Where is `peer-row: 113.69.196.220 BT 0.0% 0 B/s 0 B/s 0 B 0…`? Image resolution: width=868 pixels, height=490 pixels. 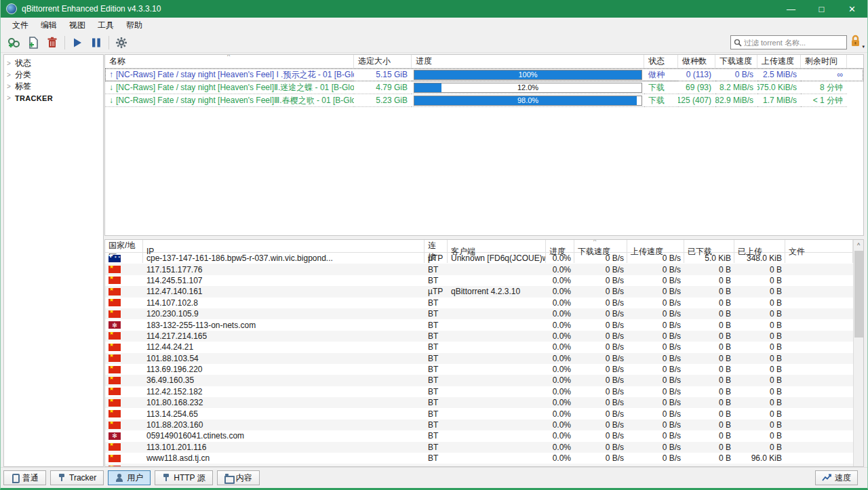
peer-row: 113.69.196.220 BT 0.0% 0 B/s 0 B/s 0 B 0… is located at coordinates (479, 369).